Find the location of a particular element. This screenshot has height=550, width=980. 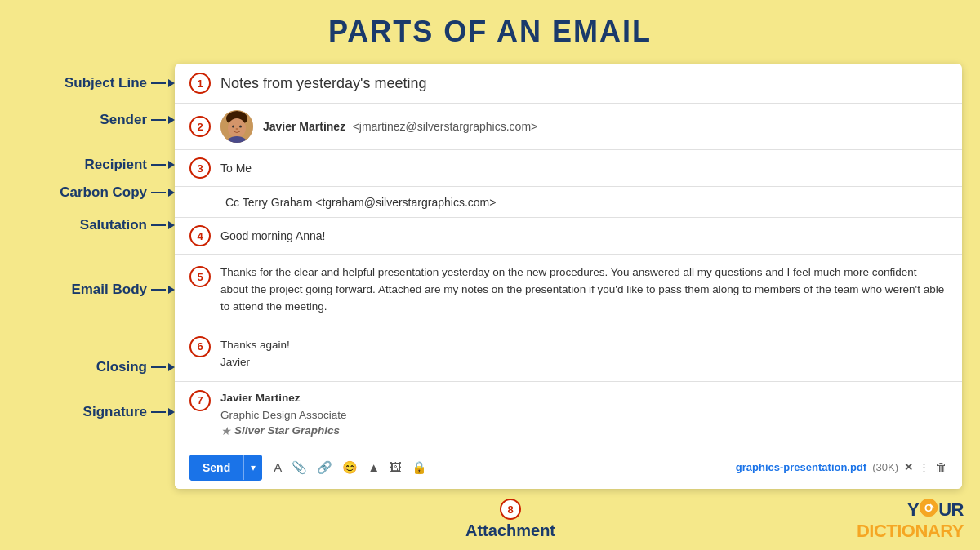

attachment-filename: graphics-presentation.pdf is located at coordinates (801, 467).